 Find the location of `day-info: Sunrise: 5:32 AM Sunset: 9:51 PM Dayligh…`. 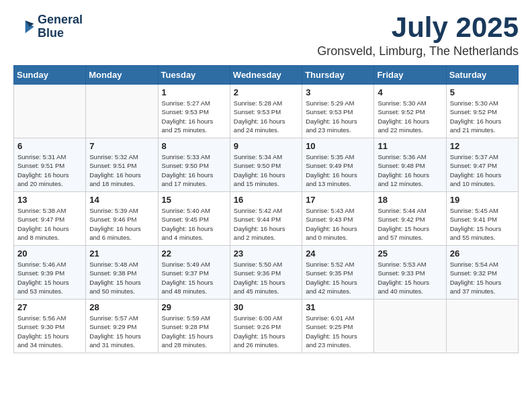

day-info: Sunrise: 5:32 AM Sunset: 9:51 PM Dayligh… is located at coordinates (122, 171).